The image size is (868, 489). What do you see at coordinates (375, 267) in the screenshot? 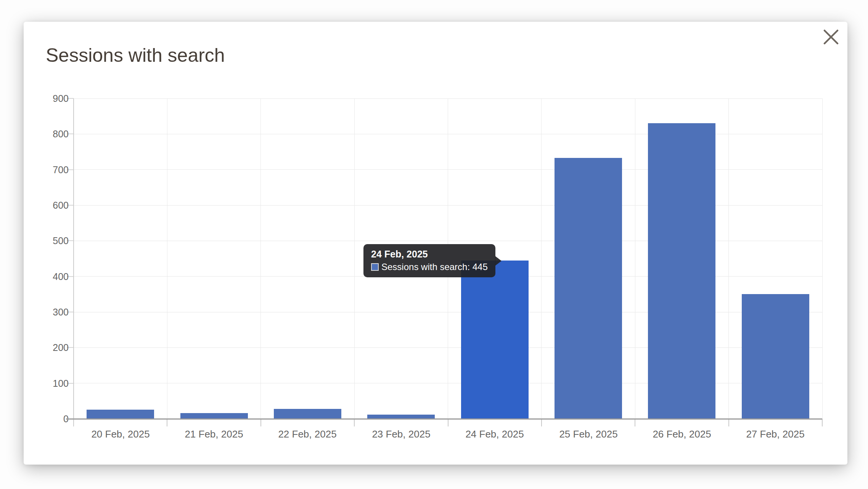
I see `series-swatch-icon` at bounding box center [375, 267].